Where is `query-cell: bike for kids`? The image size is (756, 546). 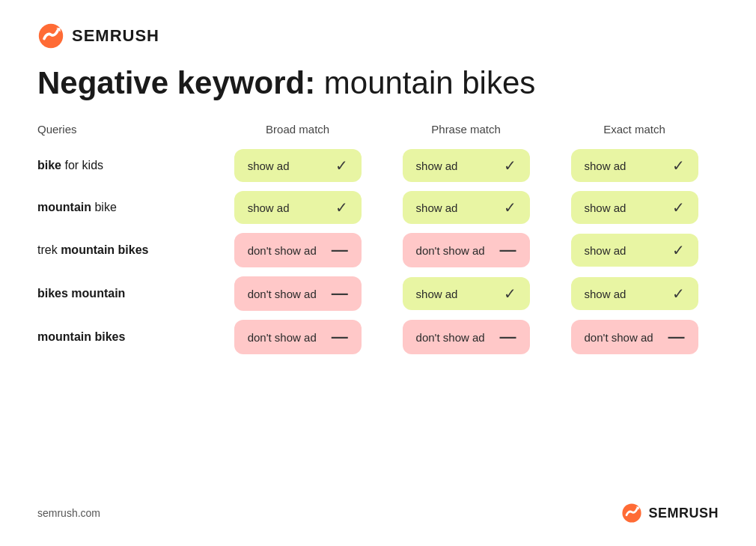 query-cell: bike for kids is located at coordinates (126, 166).